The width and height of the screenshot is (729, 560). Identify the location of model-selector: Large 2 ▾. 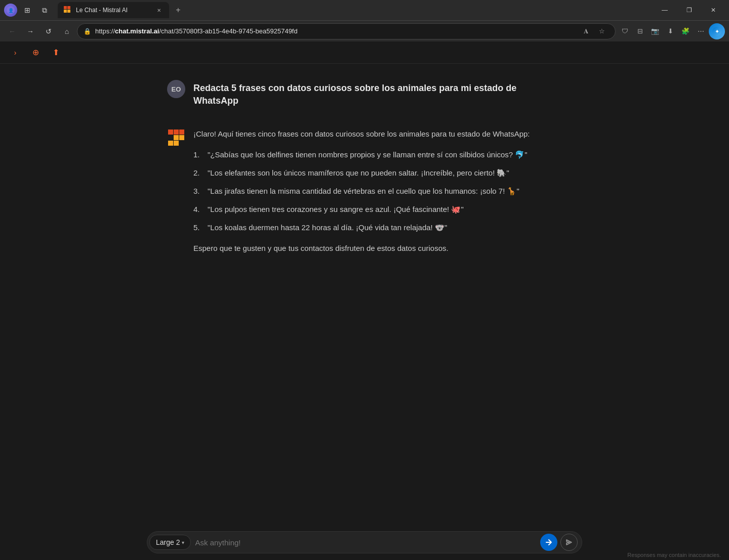
(170, 542).